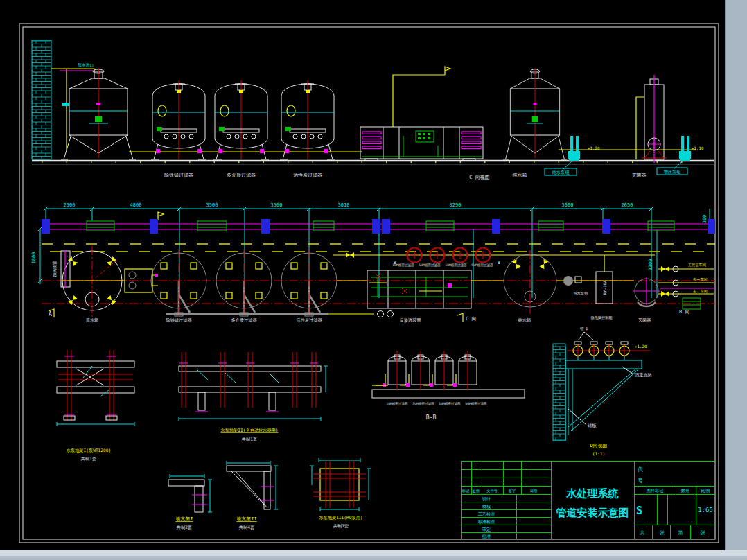  I want to click on elev-mark-right: +1.10, so click(698, 148).